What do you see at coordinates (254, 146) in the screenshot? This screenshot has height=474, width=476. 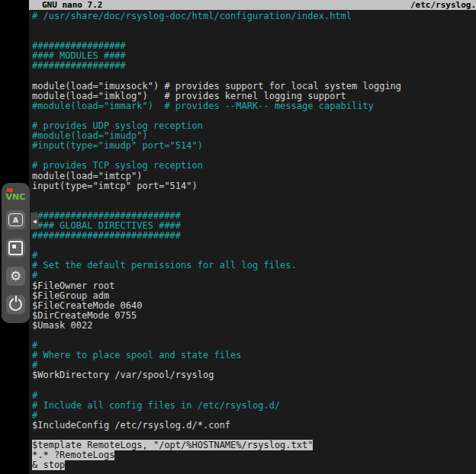 I see `editor-line: #input(type="imudp" port="514")` at bounding box center [254, 146].